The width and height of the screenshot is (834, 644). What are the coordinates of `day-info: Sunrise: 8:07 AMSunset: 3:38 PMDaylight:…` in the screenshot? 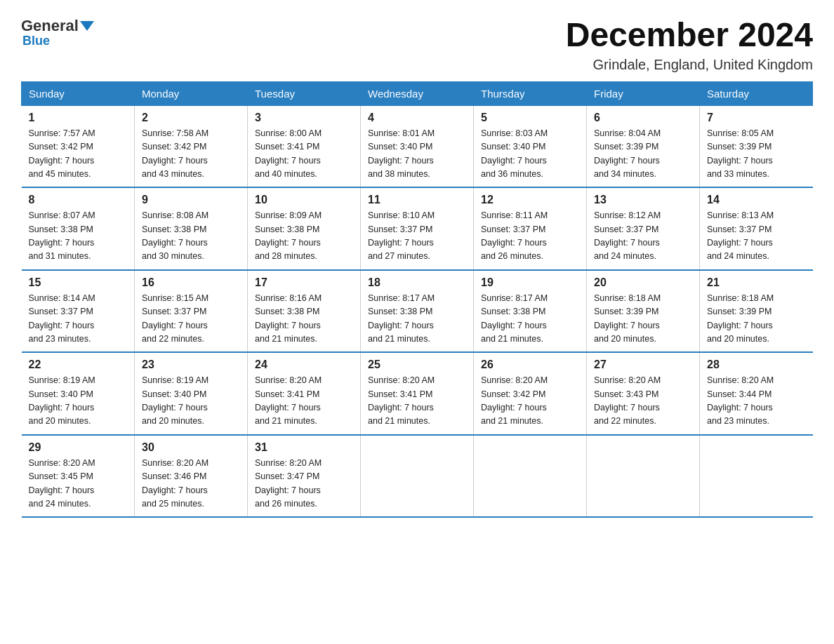 It's located at (62, 236).